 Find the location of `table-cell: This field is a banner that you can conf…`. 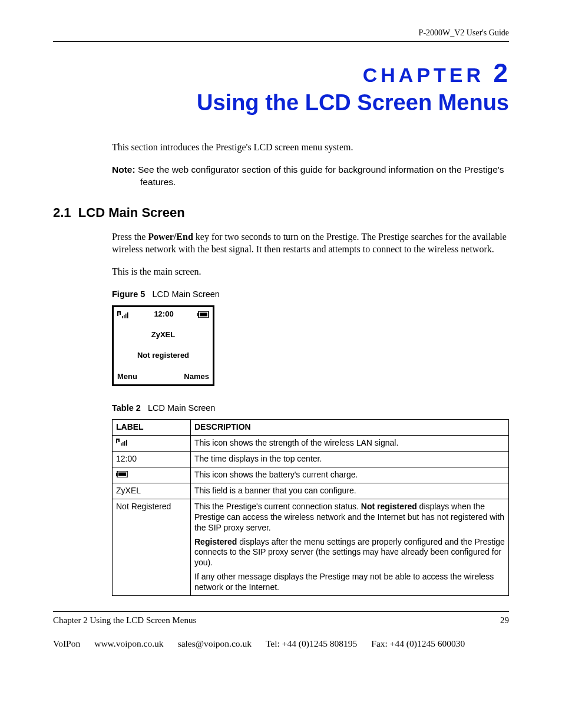

table-cell: This field is a banner that you can conf… is located at coordinates (350, 490).